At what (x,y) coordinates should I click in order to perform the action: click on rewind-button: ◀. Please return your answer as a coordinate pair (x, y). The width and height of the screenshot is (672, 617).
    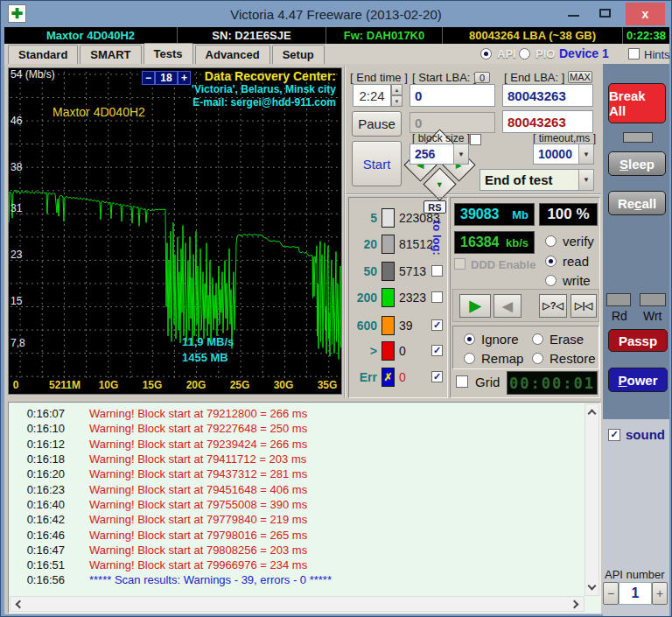
    Looking at the image, I should click on (508, 306).